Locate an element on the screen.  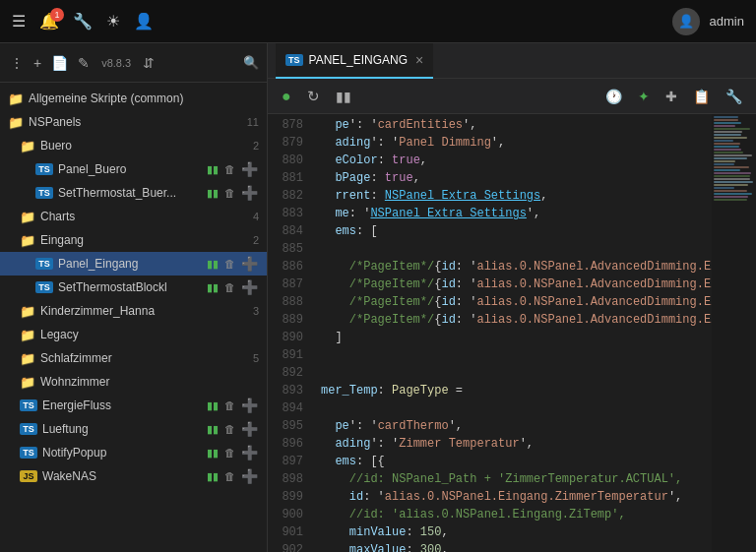
sidebar-item-eingang: 📁 Eingang 2 is located at coordinates (134, 240).